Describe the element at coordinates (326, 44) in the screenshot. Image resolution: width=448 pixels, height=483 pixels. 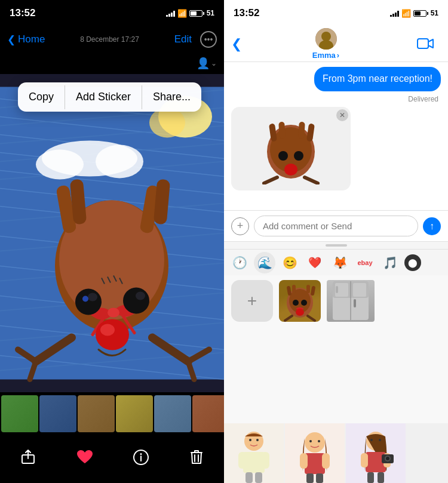
I see `contact-info: Emma ›` at that location.